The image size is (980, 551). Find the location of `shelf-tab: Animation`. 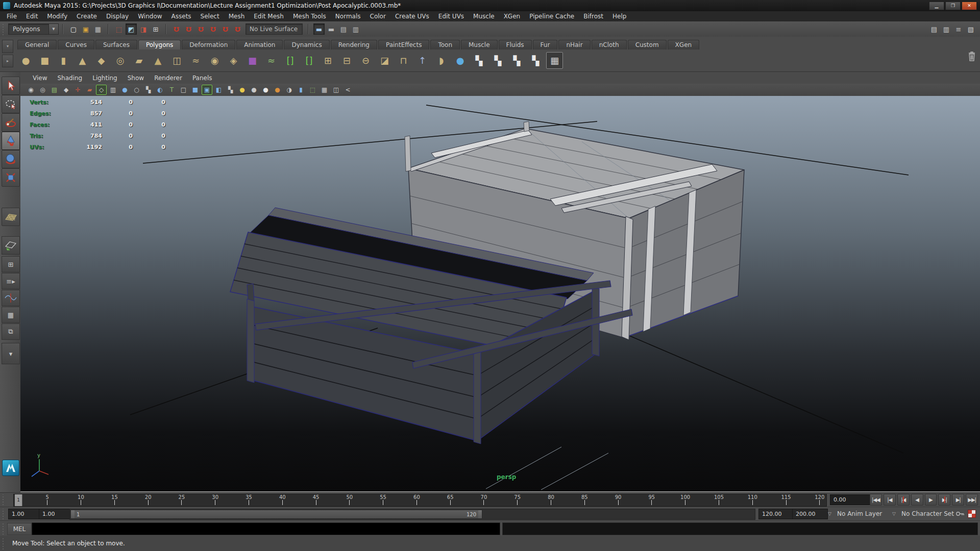

shelf-tab: Animation is located at coordinates (259, 45).